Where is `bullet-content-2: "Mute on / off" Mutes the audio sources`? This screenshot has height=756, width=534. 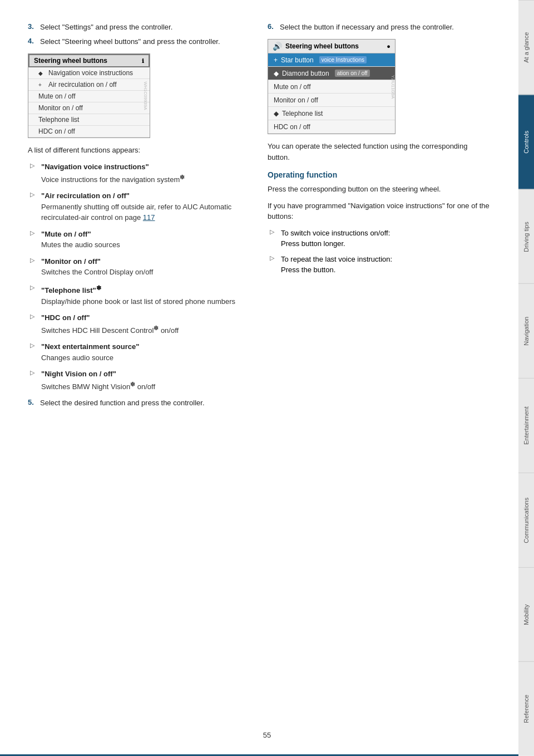 bullet-content-2: "Mute on / off" Mutes the audio sources is located at coordinates (81, 239).